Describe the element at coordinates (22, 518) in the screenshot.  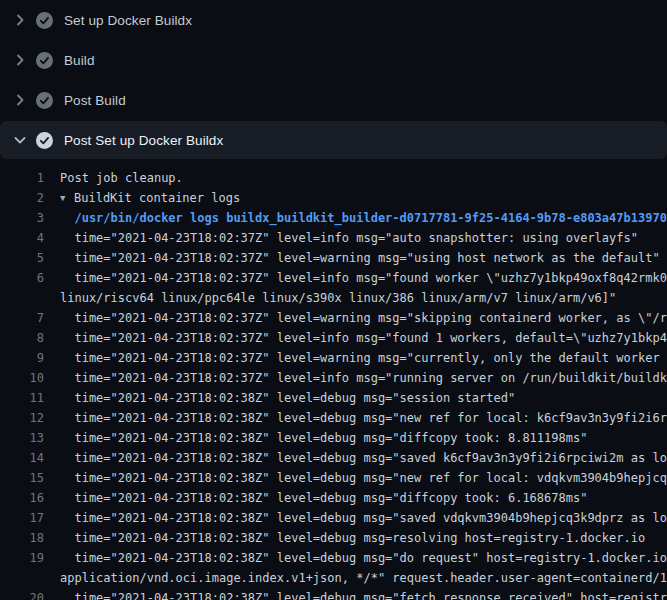
I see `line-number: 17` at that location.